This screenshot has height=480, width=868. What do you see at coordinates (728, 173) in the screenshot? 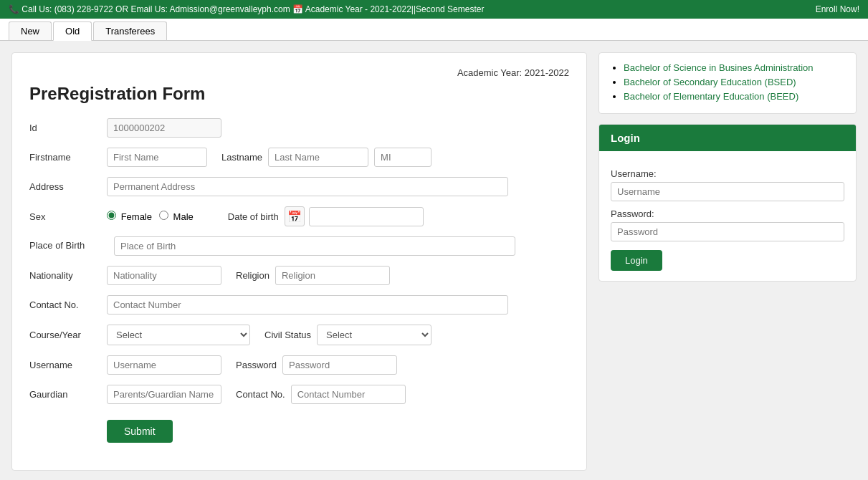
I see `login-username-label: Username:` at bounding box center [728, 173].